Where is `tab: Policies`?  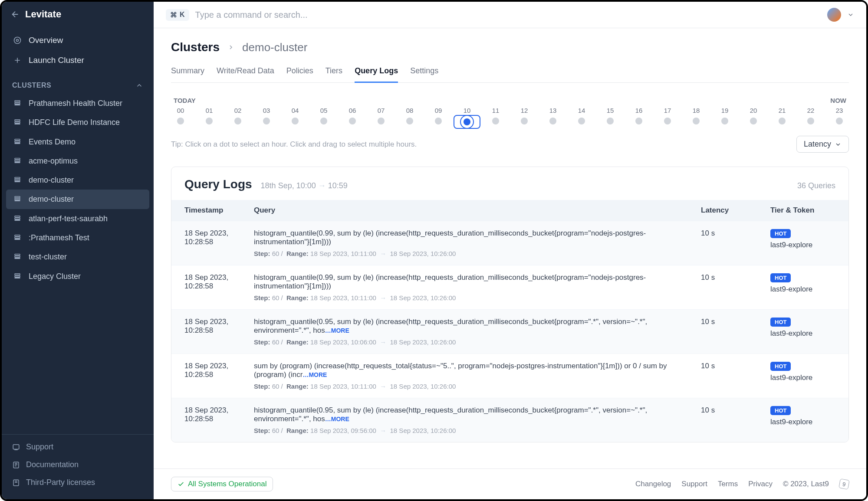 tab: Policies is located at coordinates (300, 72).